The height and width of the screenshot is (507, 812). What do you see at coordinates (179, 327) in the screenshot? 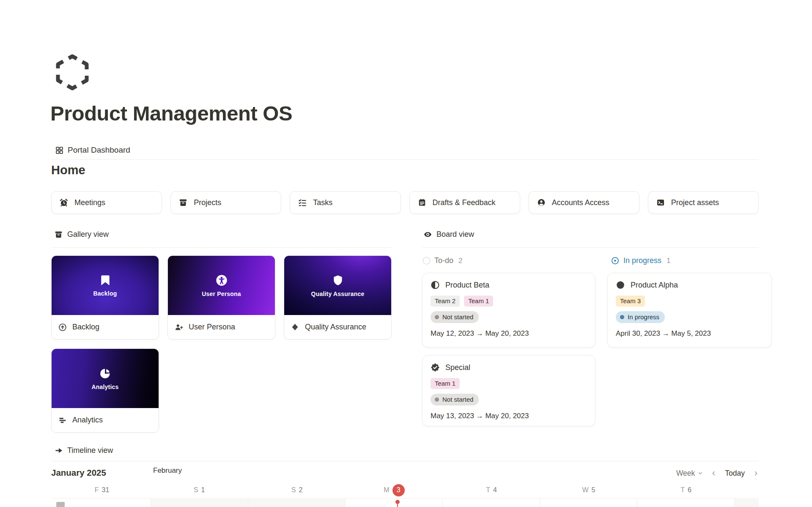
I see `person-add-icon` at bounding box center [179, 327].